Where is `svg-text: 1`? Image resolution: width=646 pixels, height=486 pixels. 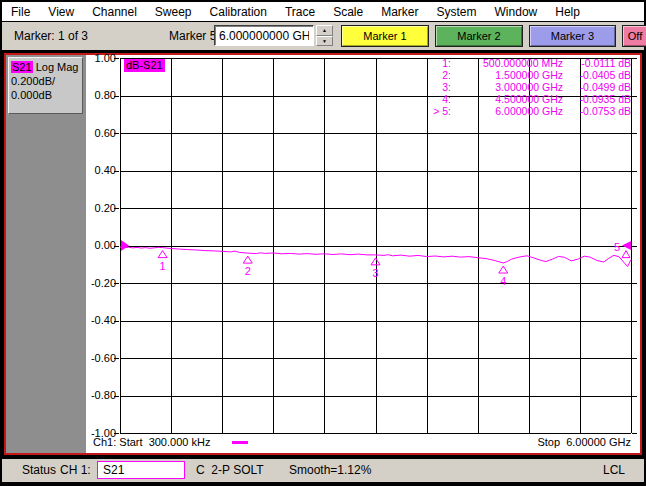
svg-text: 1 is located at coordinates (163, 266).